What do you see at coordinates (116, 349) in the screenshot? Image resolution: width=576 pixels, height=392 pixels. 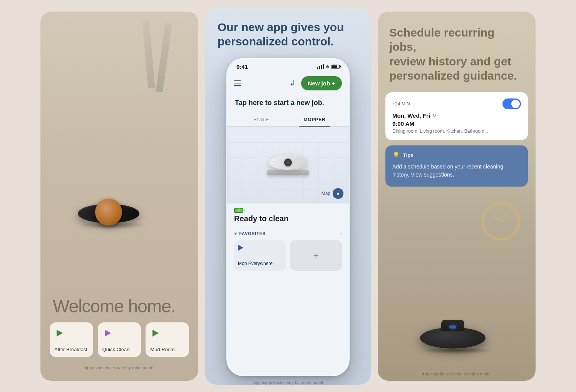 I see `fav-label-quick-clean: Quick Clean` at bounding box center [116, 349].